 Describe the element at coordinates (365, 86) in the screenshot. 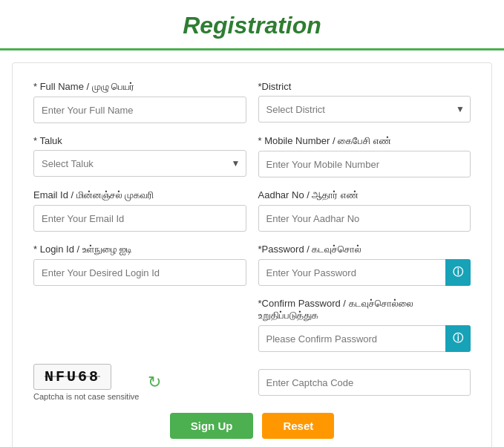

I see `district-label: *District` at that location.